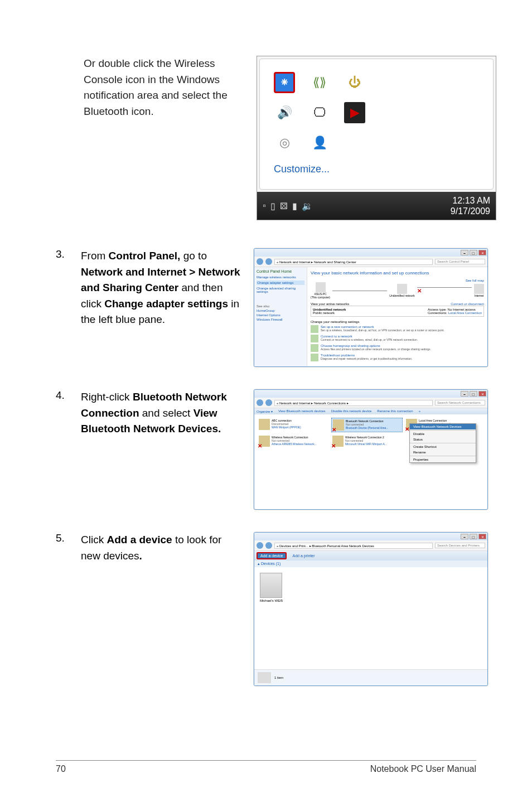  I want to click on bluetooth-icon: ⁕, so click(284, 83).